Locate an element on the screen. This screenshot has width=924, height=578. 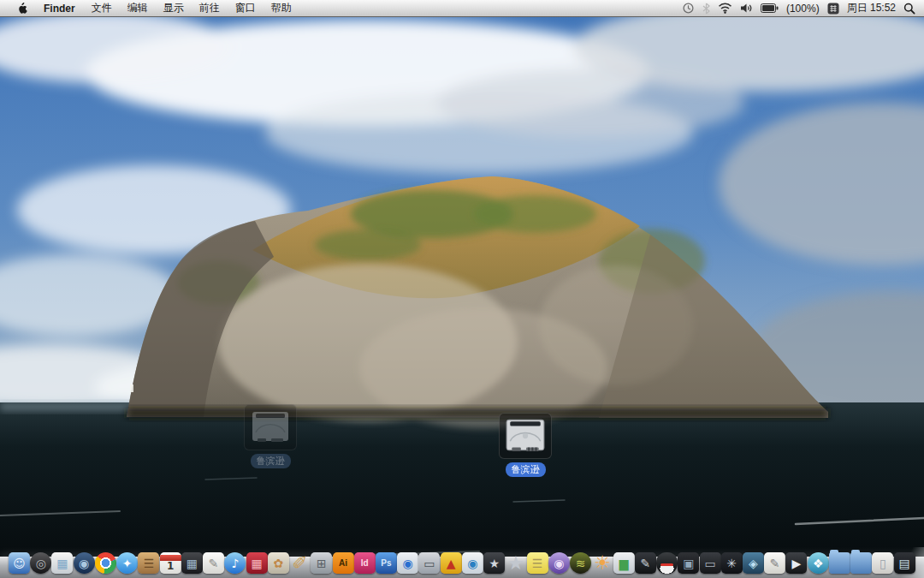
dvd-player-app-dock-icon: ◉ is located at coordinates (560, 563).